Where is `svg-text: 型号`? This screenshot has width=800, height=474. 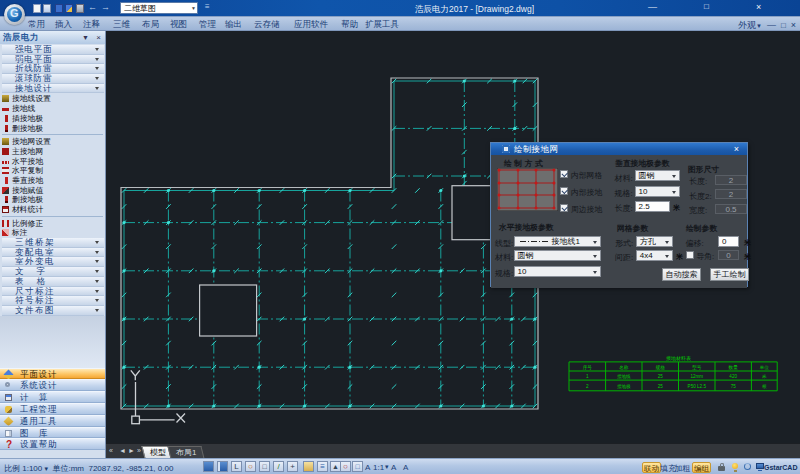
svg-text: 型号 is located at coordinates (696, 368).